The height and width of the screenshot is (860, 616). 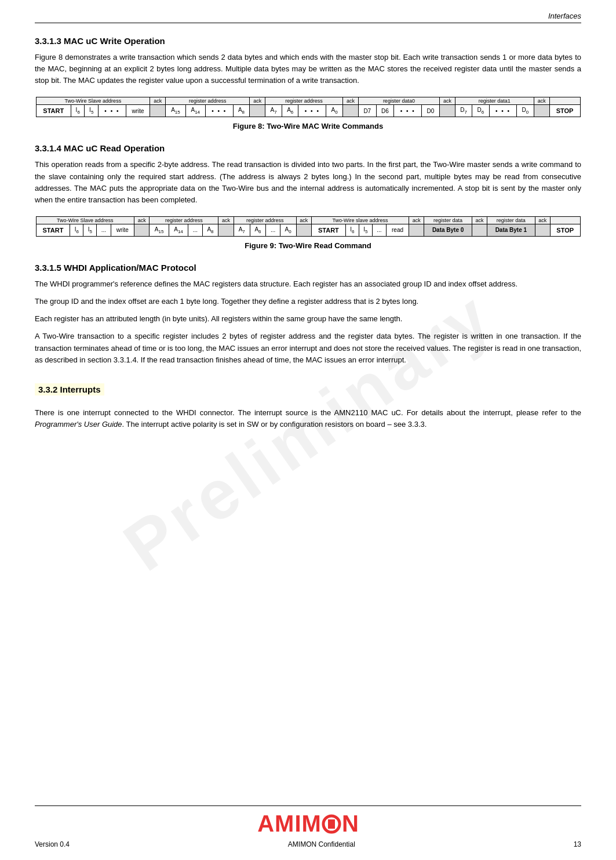 I want to click on write-hdr-reg-data0: register data0, so click(x=399, y=101).